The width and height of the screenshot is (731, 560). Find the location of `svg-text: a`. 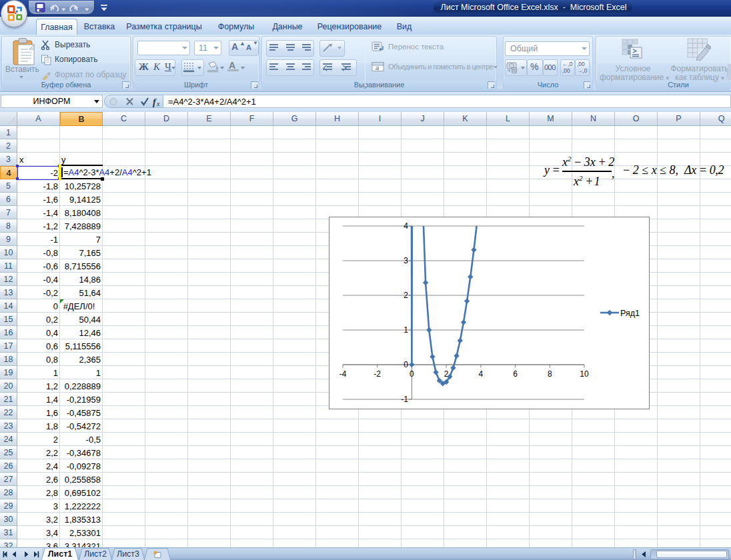

svg-text: a is located at coordinates (378, 68).